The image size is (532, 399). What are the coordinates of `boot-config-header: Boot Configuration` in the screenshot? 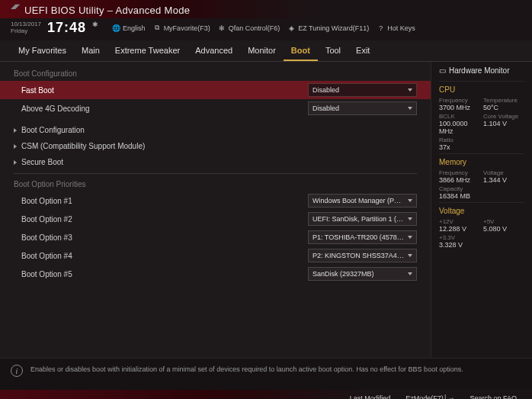 It's located at (215, 73).